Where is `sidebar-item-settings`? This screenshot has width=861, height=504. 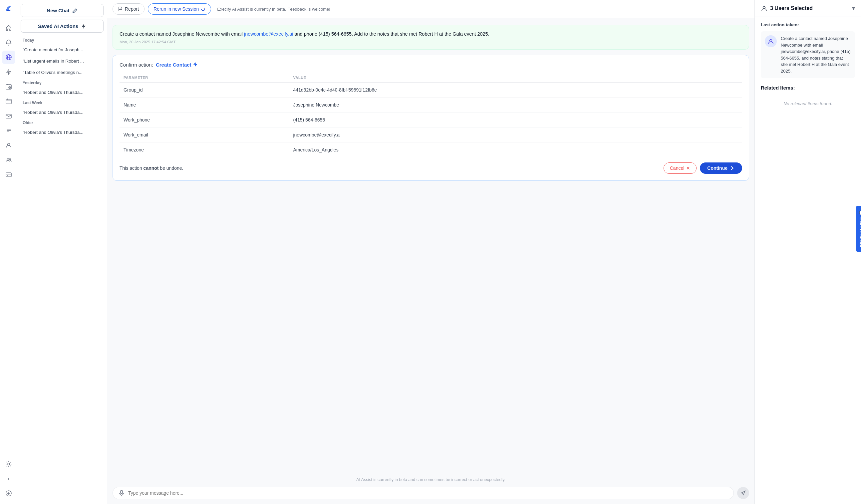 sidebar-item-settings is located at coordinates (9, 464).